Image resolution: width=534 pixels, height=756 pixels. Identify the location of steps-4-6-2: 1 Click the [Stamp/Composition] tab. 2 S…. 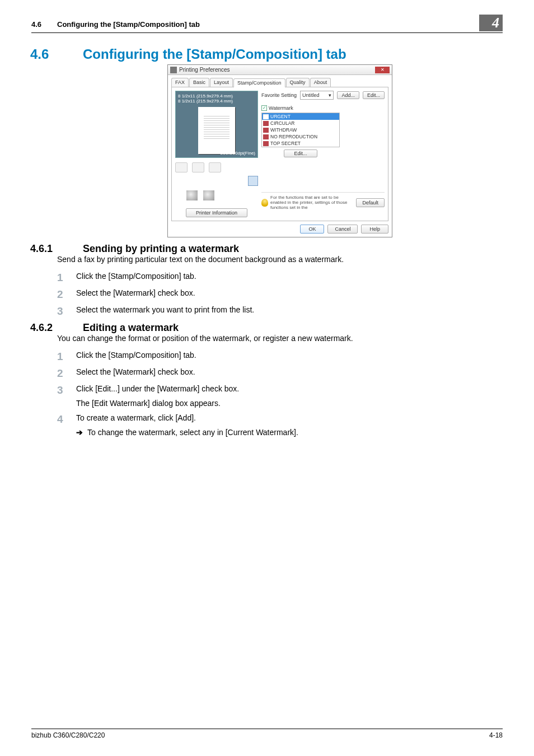
(280, 394).